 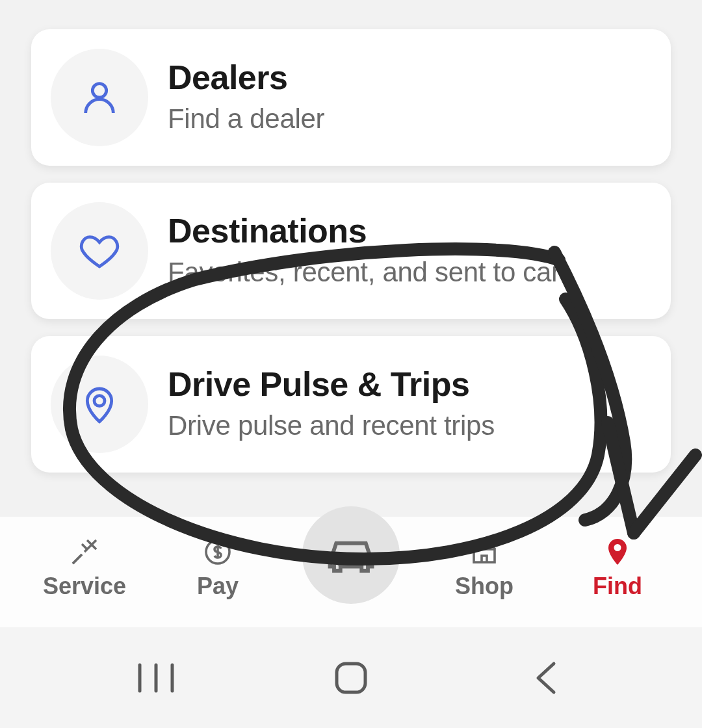 What do you see at coordinates (99, 251) in the screenshot?
I see `heart-icon` at bounding box center [99, 251].